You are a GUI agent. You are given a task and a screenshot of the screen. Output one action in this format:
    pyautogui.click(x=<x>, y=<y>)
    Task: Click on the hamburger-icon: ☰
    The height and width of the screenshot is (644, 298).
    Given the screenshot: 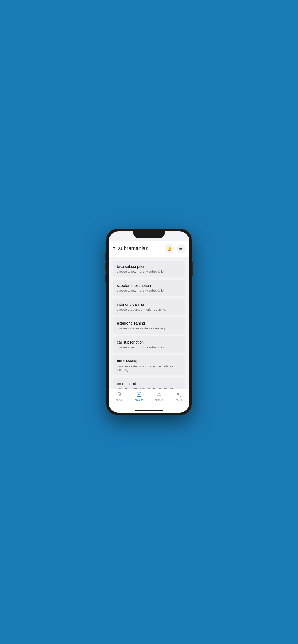 What is the action you would take?
    pyautogui.click(x=181, y=248)
    